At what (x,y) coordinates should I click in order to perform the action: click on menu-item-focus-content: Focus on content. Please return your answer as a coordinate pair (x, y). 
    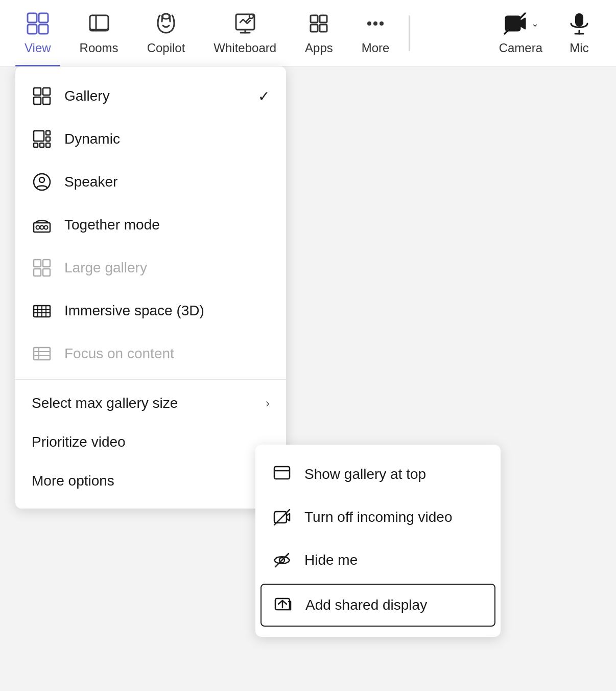
    Looking at the image, I should click on (151, 354).